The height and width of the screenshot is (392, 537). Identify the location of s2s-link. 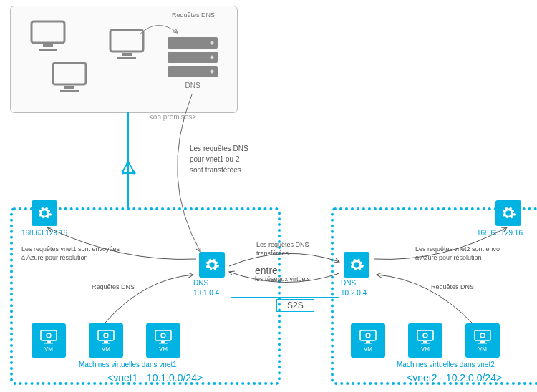
(285, 298).